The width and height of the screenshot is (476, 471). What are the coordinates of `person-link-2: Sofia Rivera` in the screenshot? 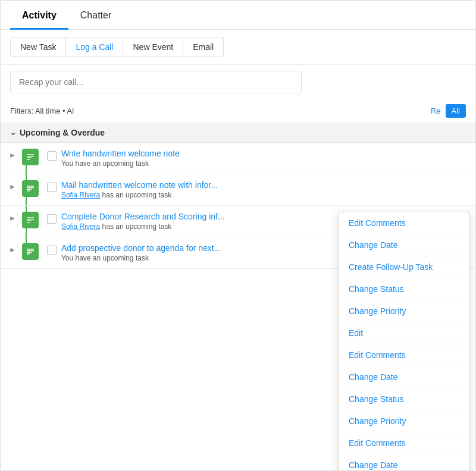 It's located at (81, 195).